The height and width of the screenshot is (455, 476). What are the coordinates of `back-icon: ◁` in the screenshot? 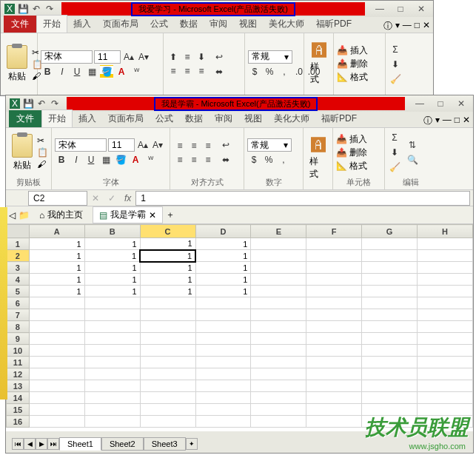 It's located at (12, 215).